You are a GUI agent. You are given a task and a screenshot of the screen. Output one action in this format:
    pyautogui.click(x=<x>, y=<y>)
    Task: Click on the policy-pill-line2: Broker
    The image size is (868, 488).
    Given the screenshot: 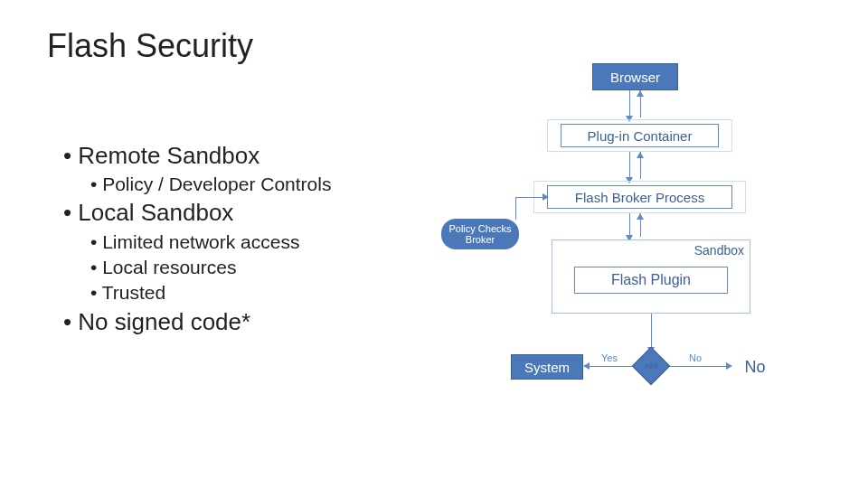 What is the action you would take?
    pyautogui.click(x=480, y=239)
    